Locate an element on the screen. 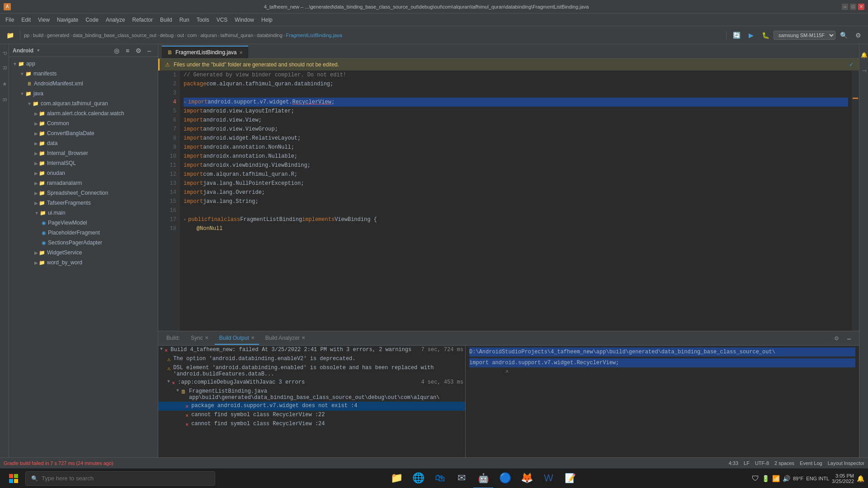 The width and height of the screenshot is (868, 488). bottom-tab-sync-close: ✕ is located at coordinates (207, 338).